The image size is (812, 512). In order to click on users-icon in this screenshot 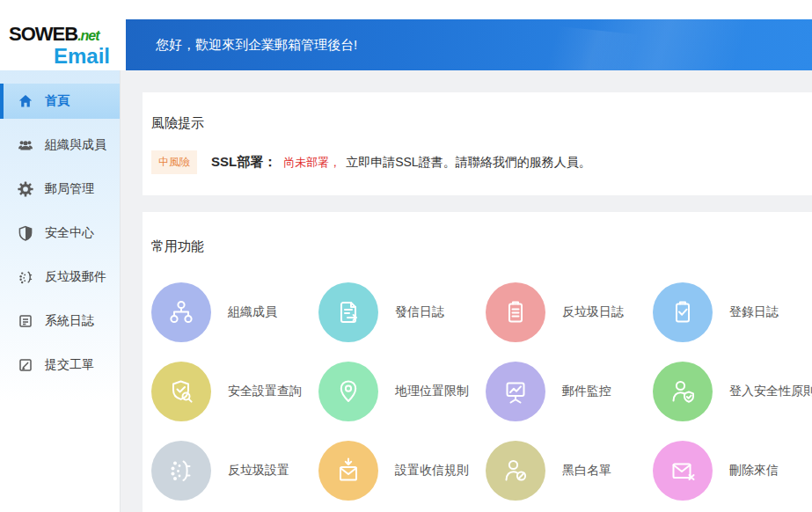, I will do `click(26, 145)`.